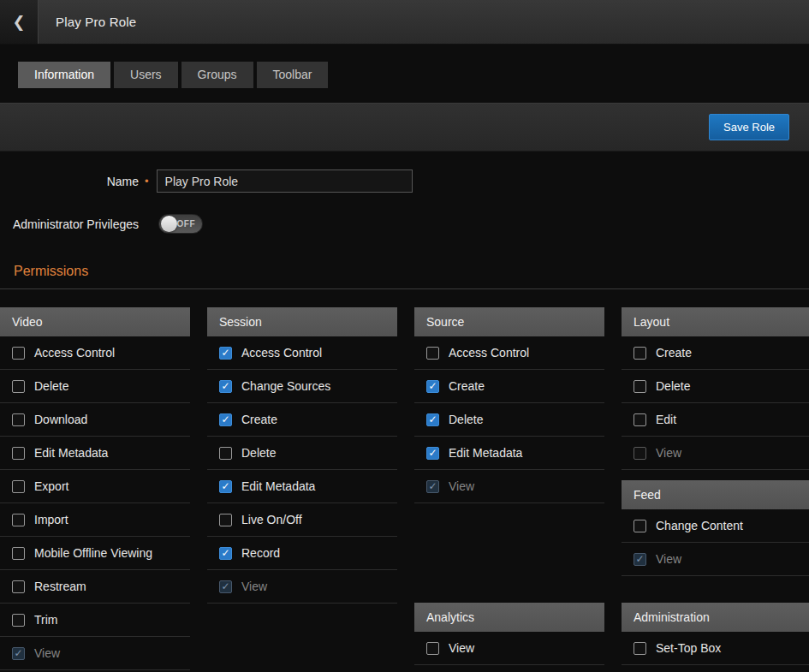  I want to click on admin-privileges-toggle: OFF, so click(181, 224).